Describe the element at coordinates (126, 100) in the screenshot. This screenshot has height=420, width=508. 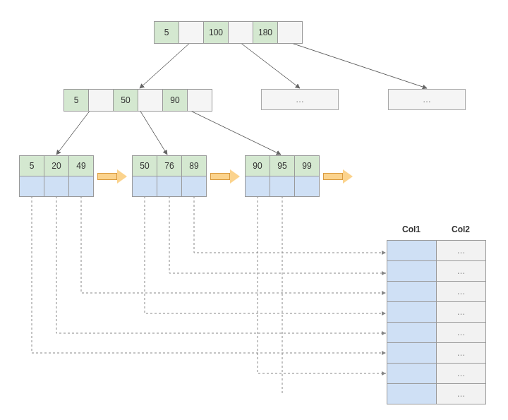
I see `key-cell: 50` at that location.